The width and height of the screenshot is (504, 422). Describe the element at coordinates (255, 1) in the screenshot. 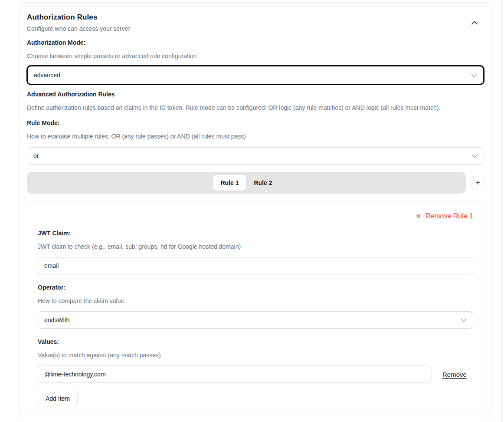

I see `card-above-partial` at that location.